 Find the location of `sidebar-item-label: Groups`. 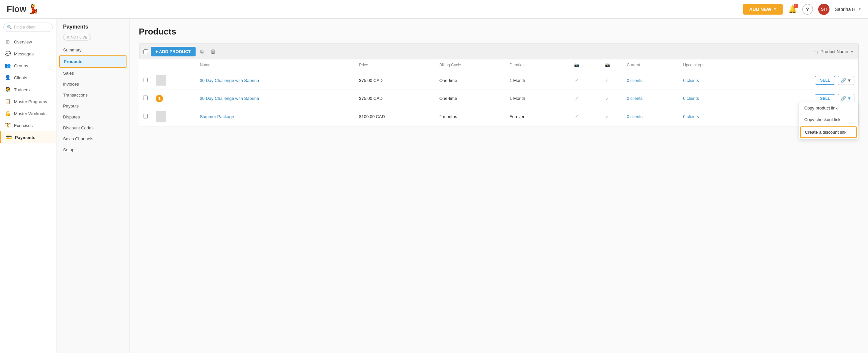

sidebar-item-label: Groups is located at coordinates (21, 66).